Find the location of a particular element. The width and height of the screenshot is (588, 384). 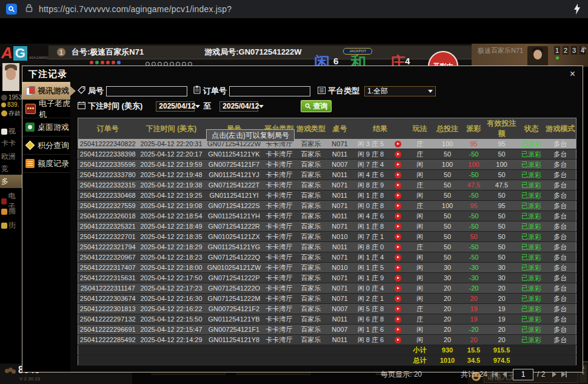

camera-number: 1 is located at coordinates (557, 50).